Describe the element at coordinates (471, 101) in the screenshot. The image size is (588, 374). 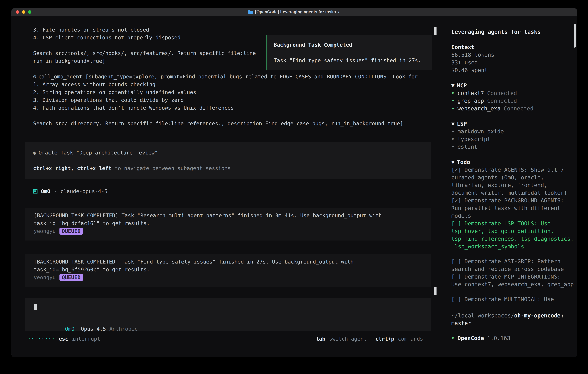
I see `mcp-name: grep_app` at that location.